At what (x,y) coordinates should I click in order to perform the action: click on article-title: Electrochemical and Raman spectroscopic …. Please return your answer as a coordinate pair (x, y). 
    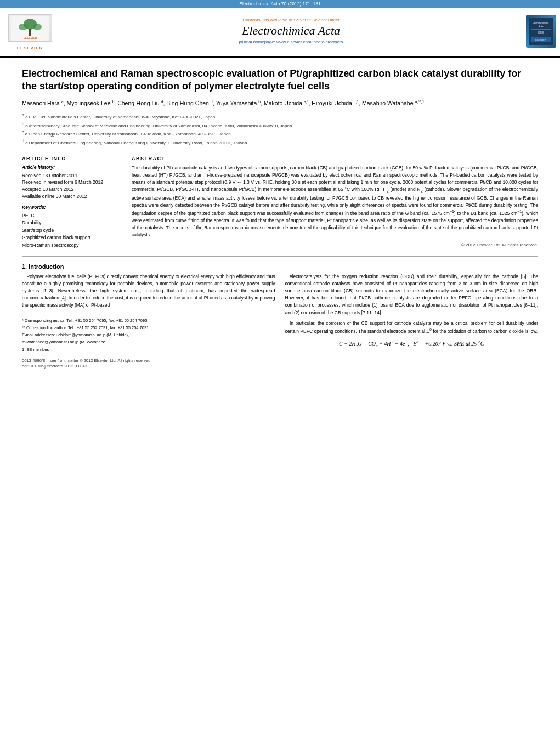
    Looking at the image, I should click on (280, 80).